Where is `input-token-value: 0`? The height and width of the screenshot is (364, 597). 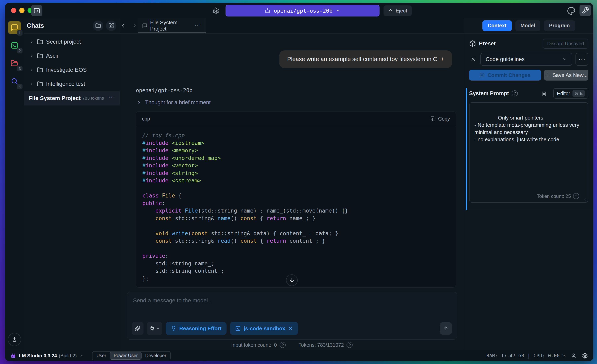 input-token-value: 0 is located at coordinates (275, 345).